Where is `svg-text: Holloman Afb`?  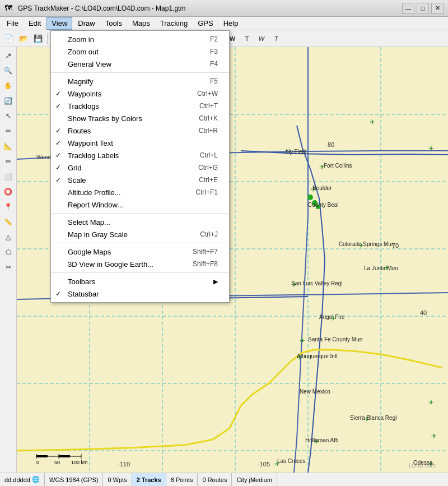
svg-text: Holloman Afb is located at coordinates (322, 441).